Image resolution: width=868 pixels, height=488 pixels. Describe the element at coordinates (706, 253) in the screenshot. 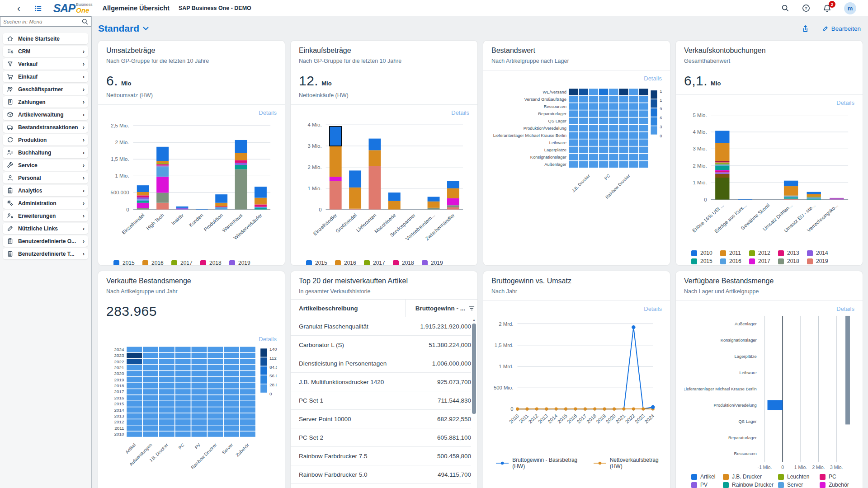

I see `legend-item: 2010` at that location.